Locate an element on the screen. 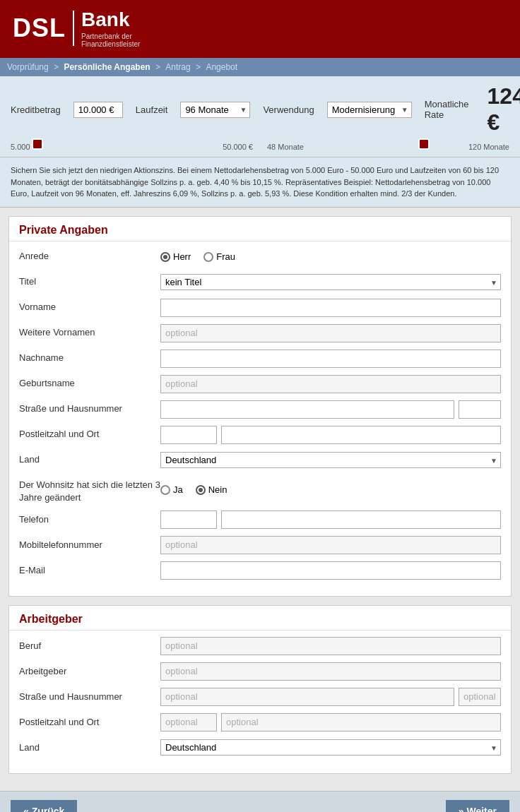 The image size is (520, 812). wohnsitz-ja-radio is located at coordinates (165, 490).